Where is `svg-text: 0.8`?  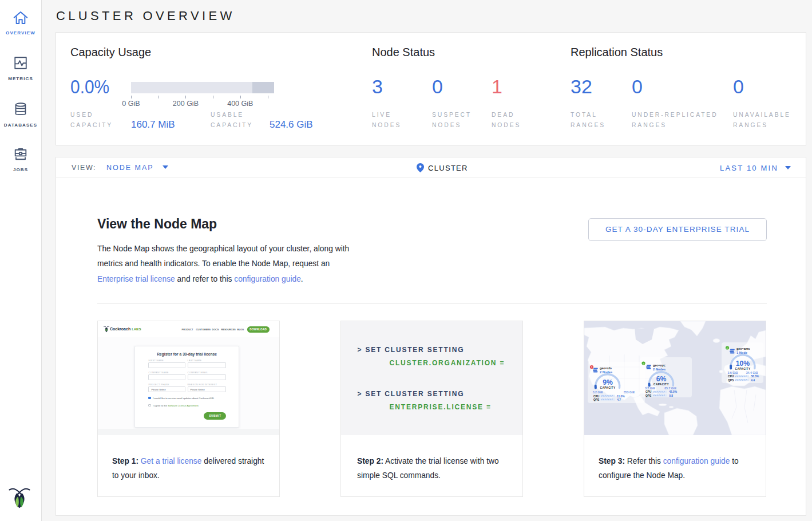
svg-text: 0.8 is located at coordinates (671, 396).